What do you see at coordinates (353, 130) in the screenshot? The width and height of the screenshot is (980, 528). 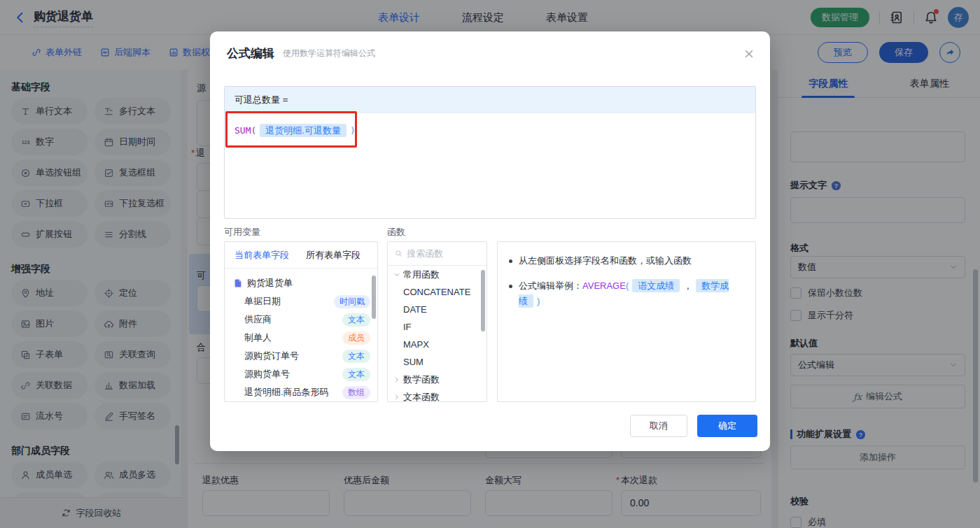 I see `formula-close-paren: )` at bounding box center [353, 130].